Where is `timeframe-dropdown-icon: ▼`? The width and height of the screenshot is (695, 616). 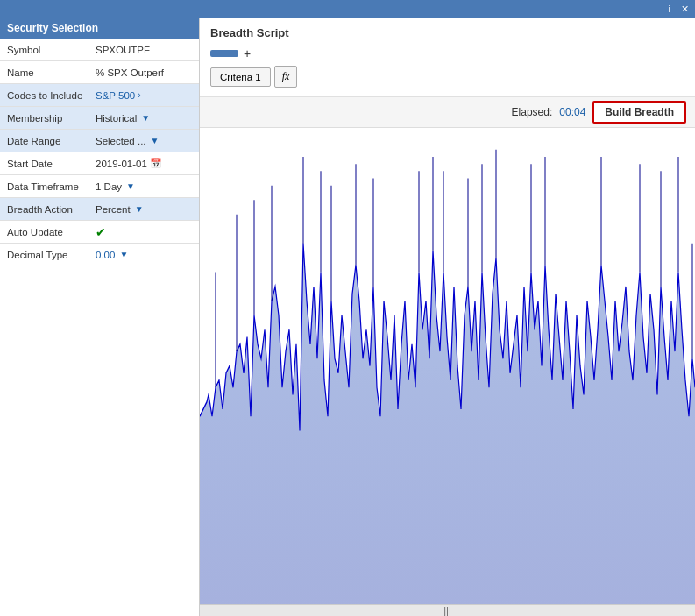
timeframe-dropdown-icon: ▼ is located at coordinates (131, 186).